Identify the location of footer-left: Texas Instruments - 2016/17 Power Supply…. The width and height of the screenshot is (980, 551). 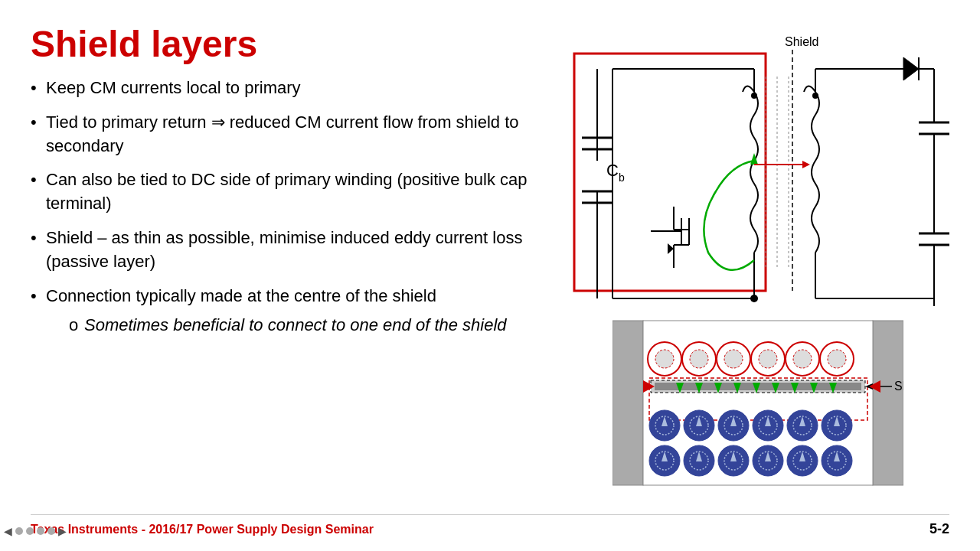
(202, 530).